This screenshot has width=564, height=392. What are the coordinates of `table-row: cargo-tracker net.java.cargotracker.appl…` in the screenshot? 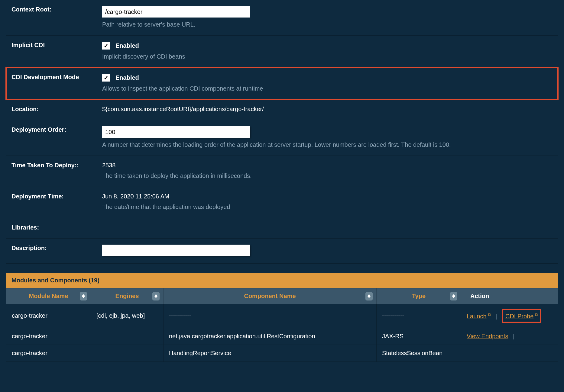 It's located at (282, 336).